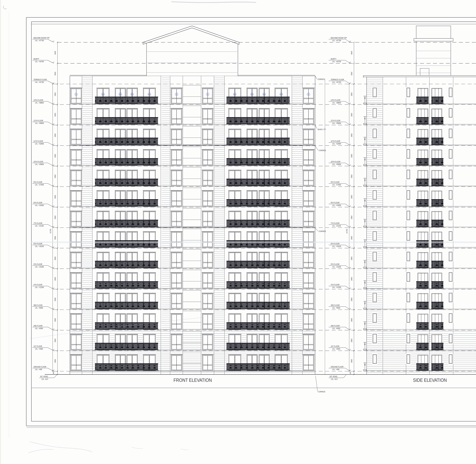 The width and height of the screenshot is (476, 464). Describe the element at coordinates (38, 203) in the screenshot. I see `svg-text: 8TH FLOOR` at that location.